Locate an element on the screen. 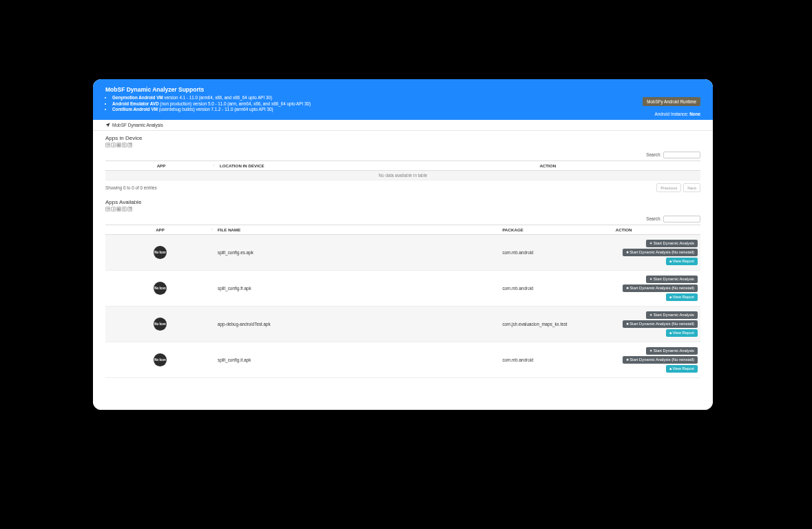 The width and height of the screenshot is (812, 529). apps-available-section: Apps Available ⟳⤓▦⎘☰ is located at coordinates (403, 205).